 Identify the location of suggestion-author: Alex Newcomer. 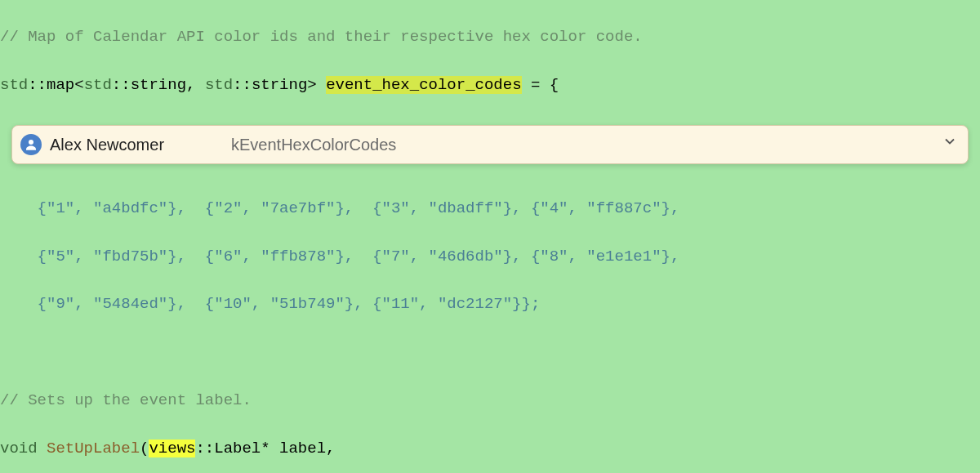
(140, 145).